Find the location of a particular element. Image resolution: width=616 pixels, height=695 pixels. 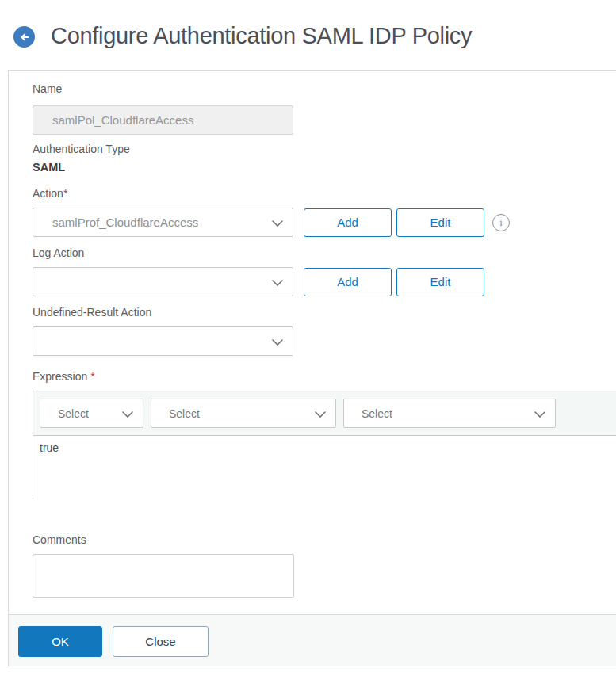

ok-button: OK is located at coordinates (60, 642).